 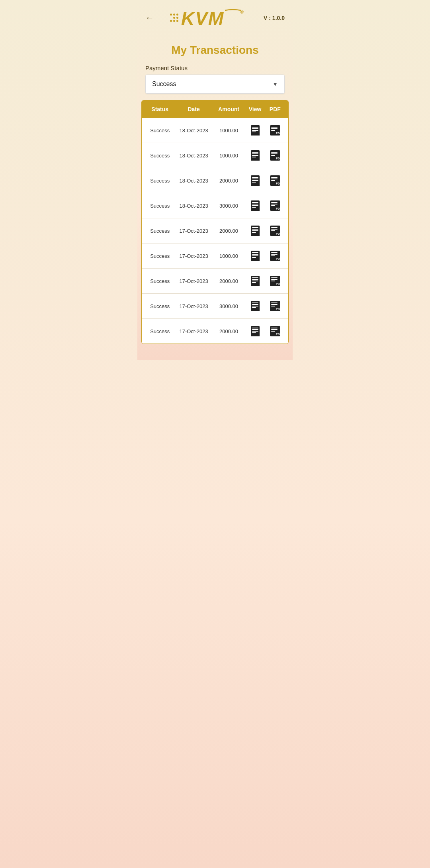 What do you see at coordinates (174, 18) in the screenshot?
I see `logo-dots` at bounding box center [174, 18].